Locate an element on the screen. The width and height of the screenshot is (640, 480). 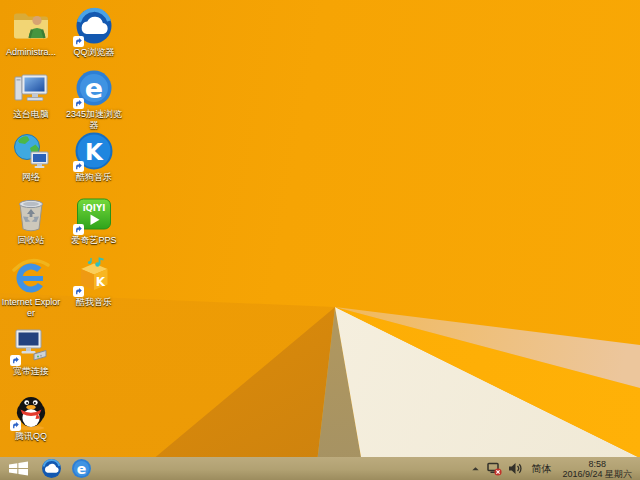
start-button is located at coordinates (18, 468).